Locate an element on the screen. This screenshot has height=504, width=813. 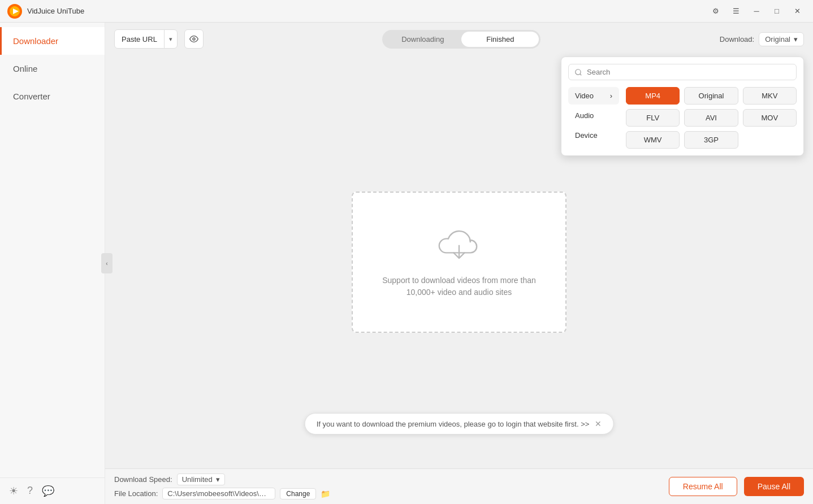
format-wmv: WMV is located at coordinates (652, 140).